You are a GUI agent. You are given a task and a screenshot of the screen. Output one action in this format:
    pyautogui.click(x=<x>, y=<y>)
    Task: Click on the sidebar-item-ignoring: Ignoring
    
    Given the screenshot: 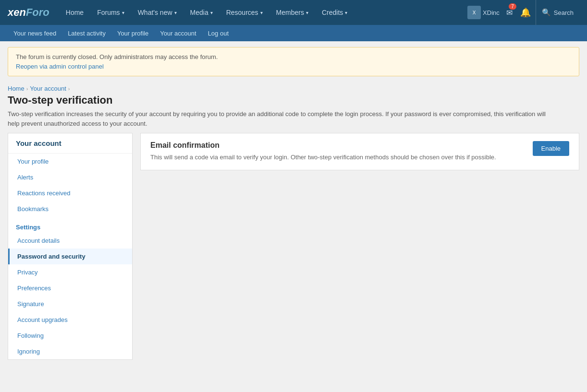 What is the action you would take?
    pyautogui.click(x=70, y=351)
    